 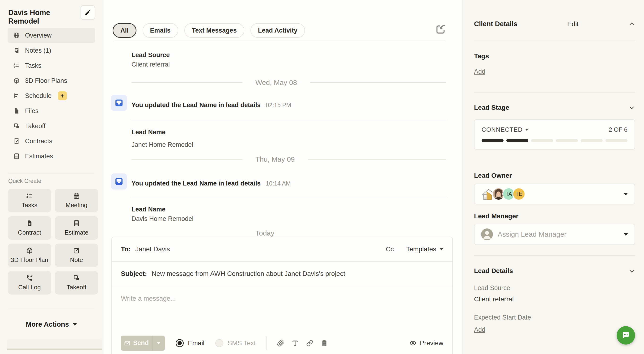 I want to click on quick-create-takeoff-button: Takeoff, so click(x=76, y=283).